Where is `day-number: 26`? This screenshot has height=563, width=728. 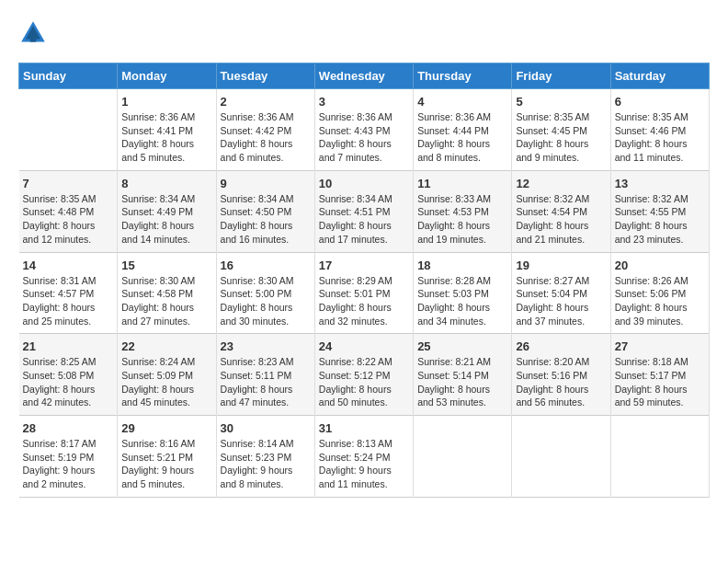 day-number: 26 is located at coordinates (561, 346).